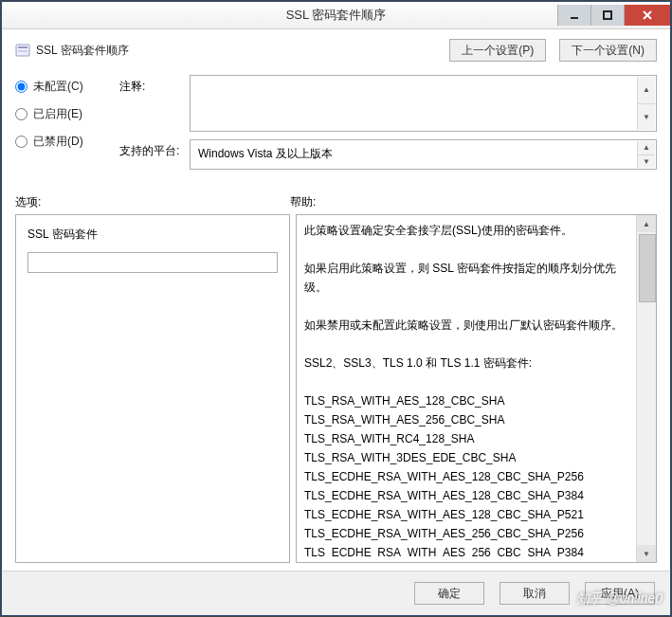 This screenshot has height=617, width=672. What do you see at coordinates (59, 142) in the screenshot?
I see `radio-disabled-label: 已禁用(D)` at bounding box center [59, 142].